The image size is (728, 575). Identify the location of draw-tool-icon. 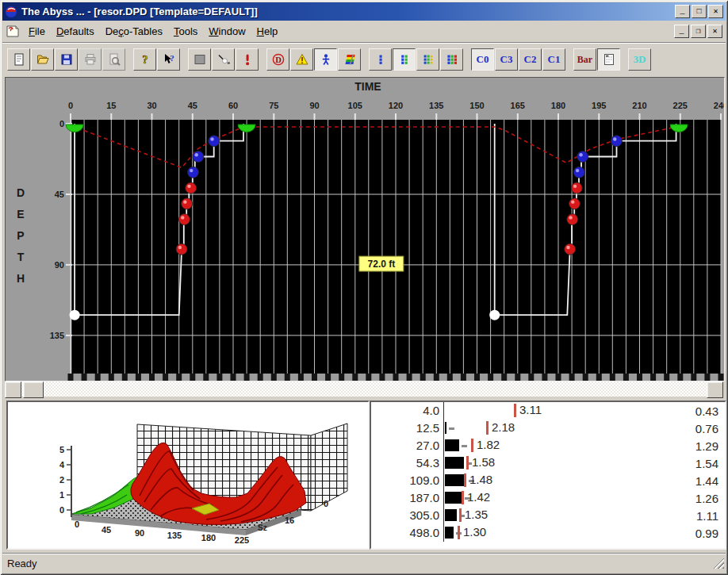
(224, 59).